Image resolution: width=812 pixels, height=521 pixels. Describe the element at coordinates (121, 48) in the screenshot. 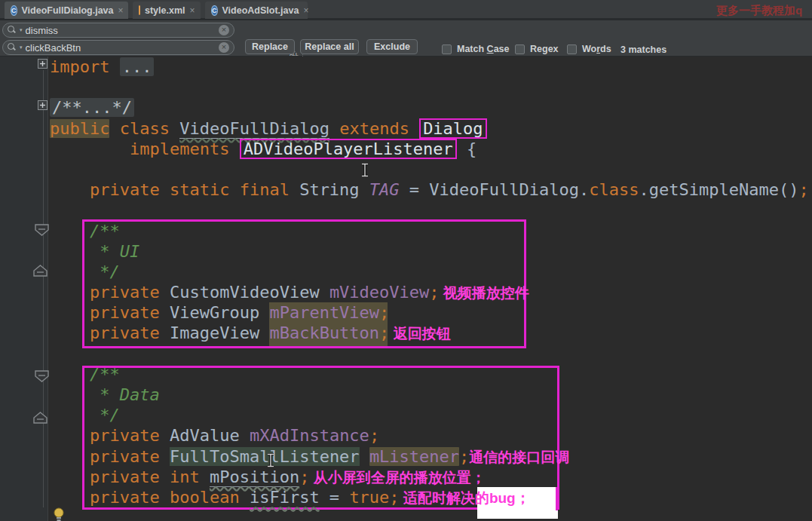

I see `replace-value: clickBackBtn` at that location.